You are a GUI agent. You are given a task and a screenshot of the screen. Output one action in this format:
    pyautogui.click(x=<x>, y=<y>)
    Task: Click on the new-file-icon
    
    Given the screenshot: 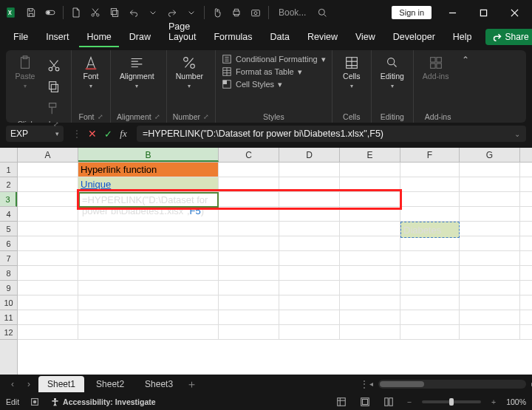 What is the action you would take?
    pyautogui.click(x=76, y=13)
    